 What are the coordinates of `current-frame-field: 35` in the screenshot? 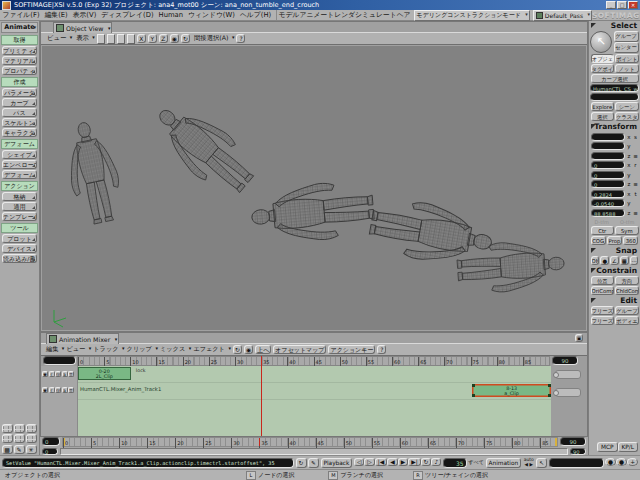 It's located at (455, 463).